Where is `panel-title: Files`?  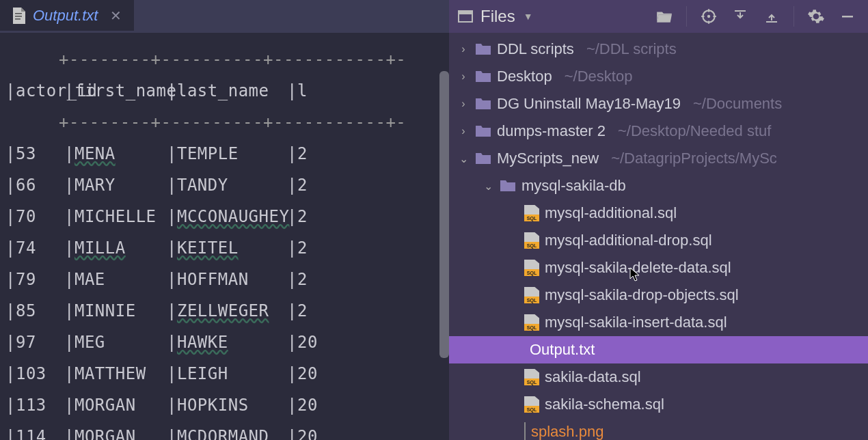
panel-title: Files is located at coordinates (498, 16).